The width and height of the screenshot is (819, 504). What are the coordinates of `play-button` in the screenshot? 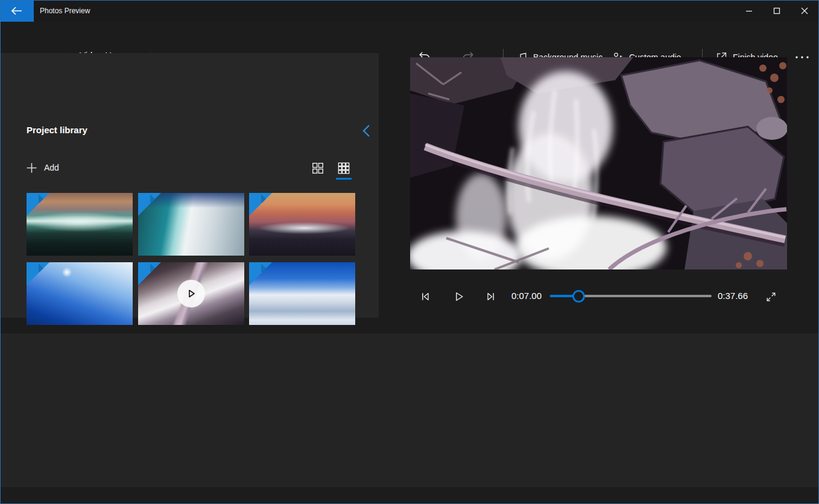 It's located at (459, 297).